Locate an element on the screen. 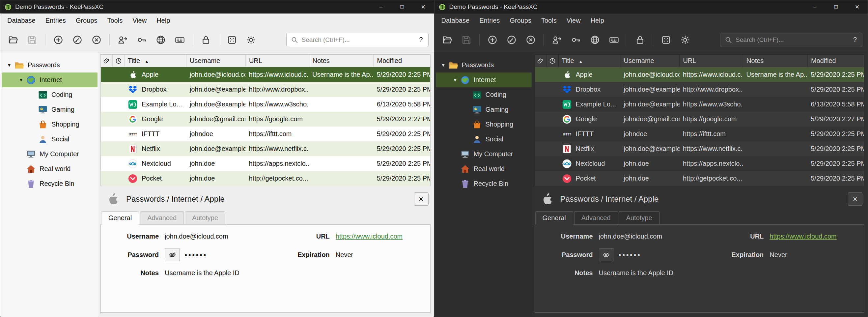  tab-advanced: Advanced is located at coordinates (162, 218).